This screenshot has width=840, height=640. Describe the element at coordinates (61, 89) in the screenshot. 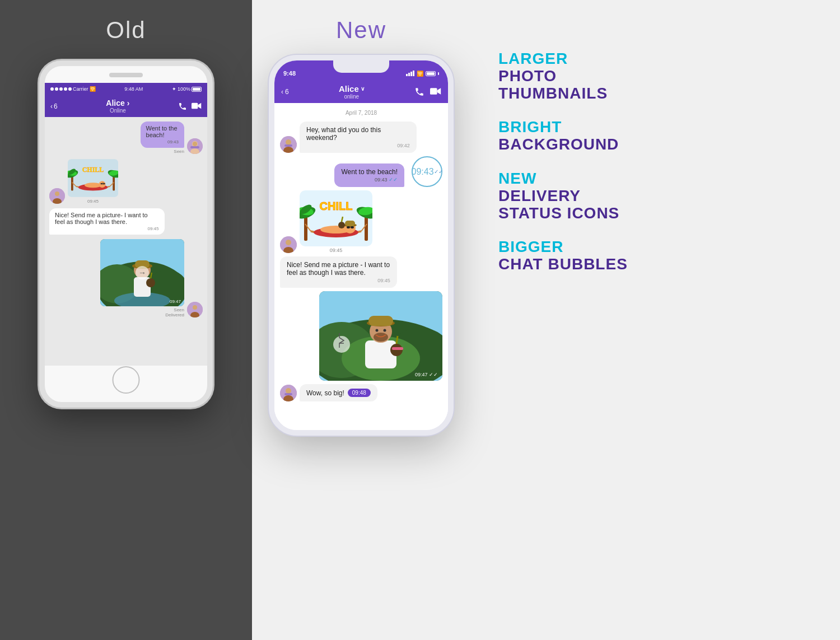

I see `signal-dots` at that location.